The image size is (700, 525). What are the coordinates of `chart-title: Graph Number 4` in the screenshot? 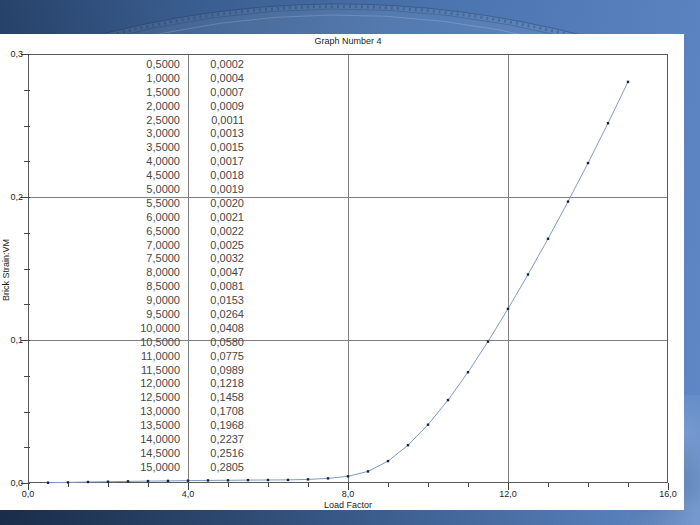 It's located at (348, 41).